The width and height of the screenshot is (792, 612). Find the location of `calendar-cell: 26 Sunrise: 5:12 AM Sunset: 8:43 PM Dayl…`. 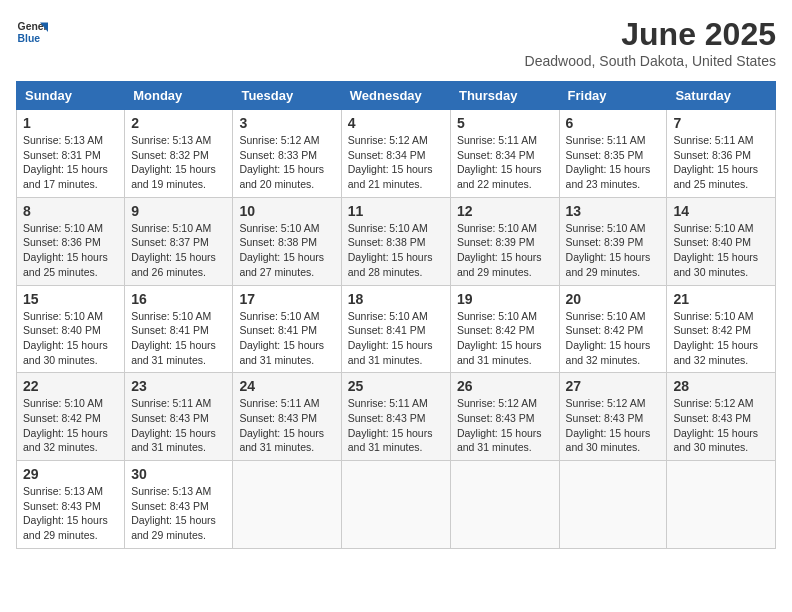

calendar-cell: 26 Sunrise: 5:12 AM Sunset: 8:43 PM Dayl… is located at coordinates (504, 417).